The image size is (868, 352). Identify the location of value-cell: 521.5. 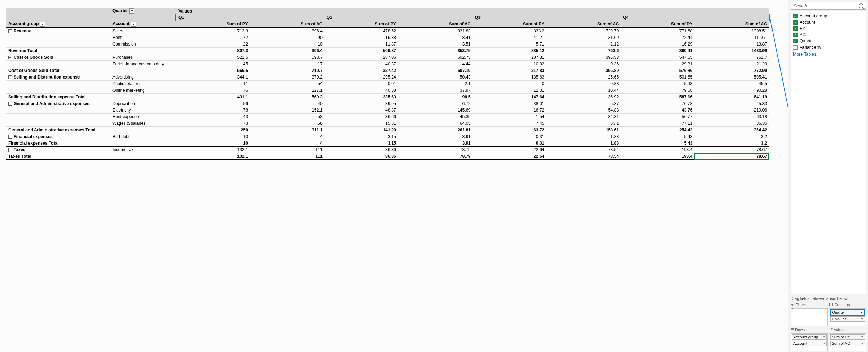
(213, 57).